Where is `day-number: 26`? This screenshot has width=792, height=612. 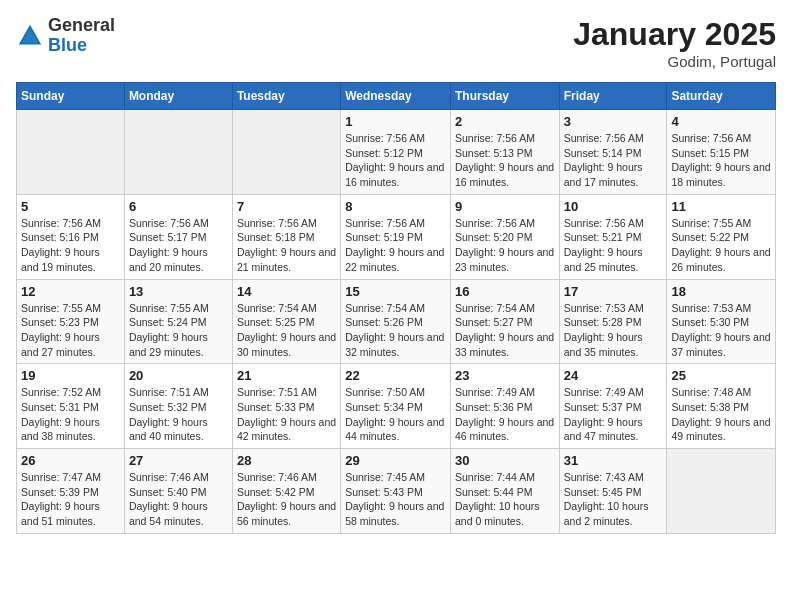 day-number: 26 is located at coordinates (70, 460).